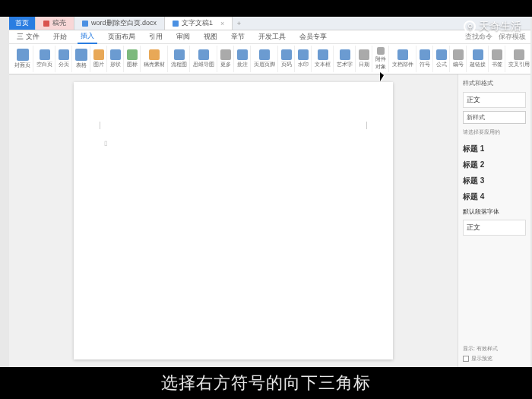 This screenshot has width=532, height=399. I want to click on new-style-button: 新样式, so click(494, 117).